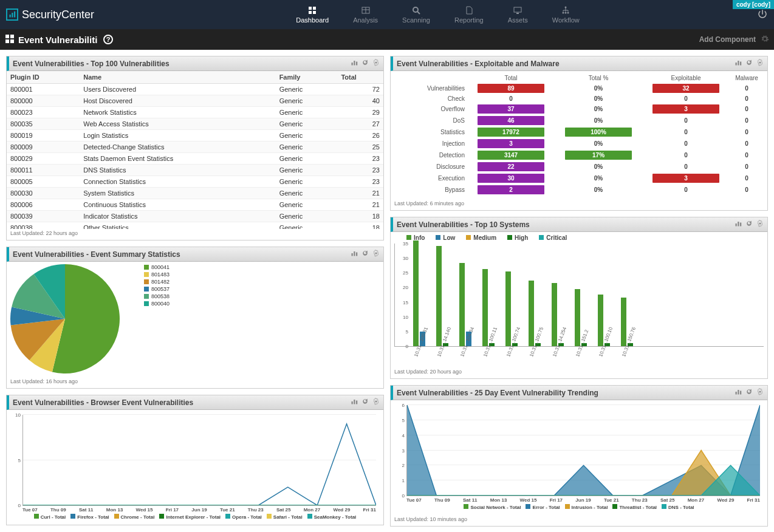  I want to click on bar-group: 10.31...100.10, so click(604, 321).